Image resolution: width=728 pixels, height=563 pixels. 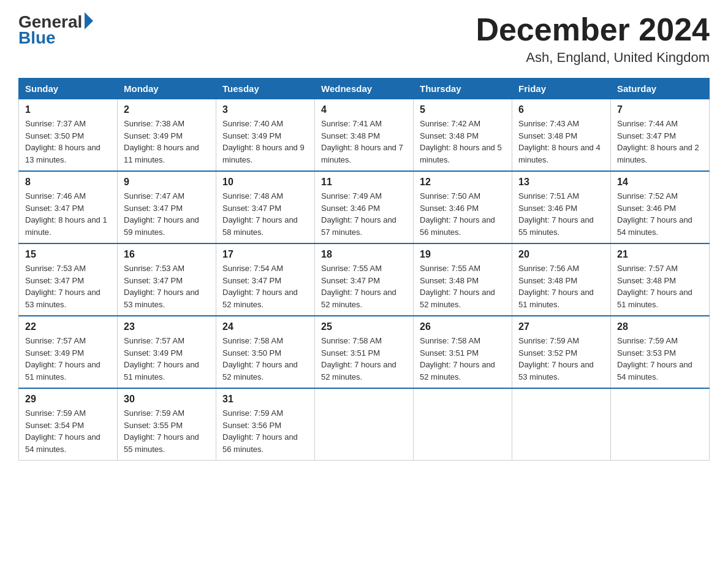 What do you see at coordinates (89, 21) in the screenshot?
I see `logo-arrow-icon` at bounding box center [89, 21].